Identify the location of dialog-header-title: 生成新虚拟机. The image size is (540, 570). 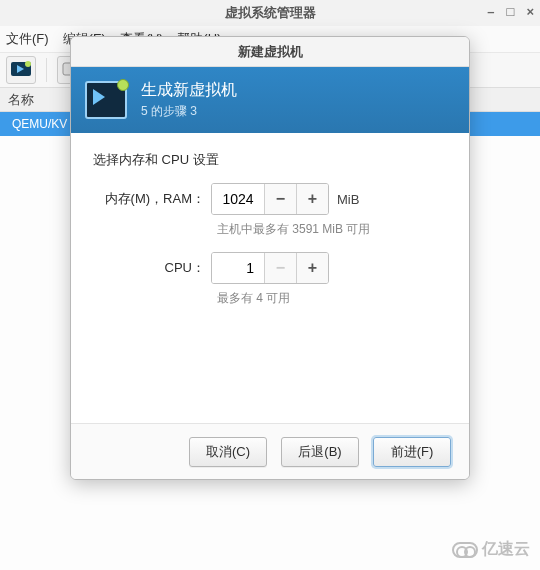
(189, 90).